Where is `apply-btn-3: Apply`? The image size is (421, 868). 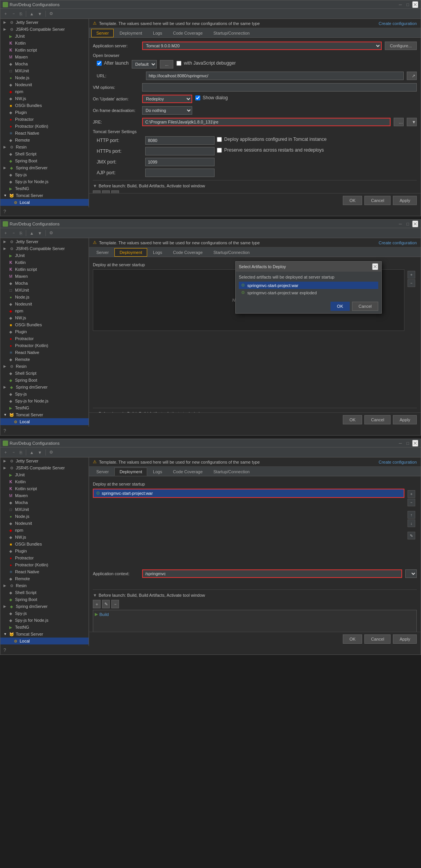 apply-btn-3: Apply is located at coordinates (405, 639).